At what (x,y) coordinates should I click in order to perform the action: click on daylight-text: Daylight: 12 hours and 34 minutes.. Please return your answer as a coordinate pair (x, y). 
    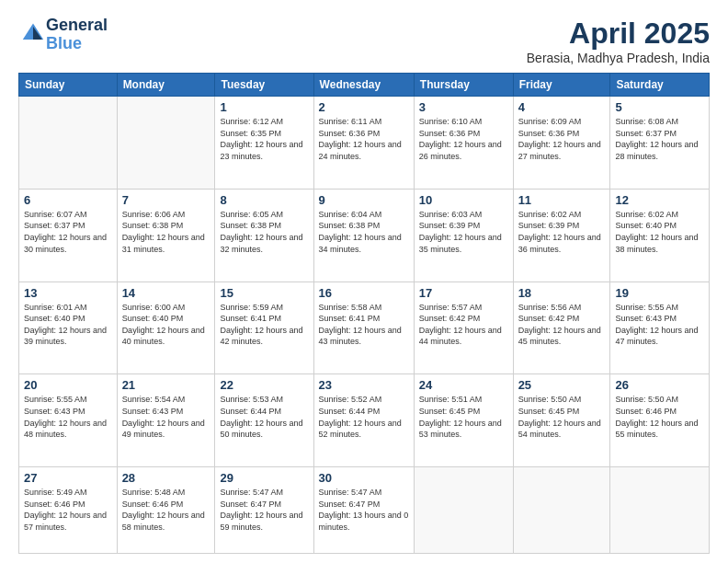
    Looking at the image, I should click on (364, 243).